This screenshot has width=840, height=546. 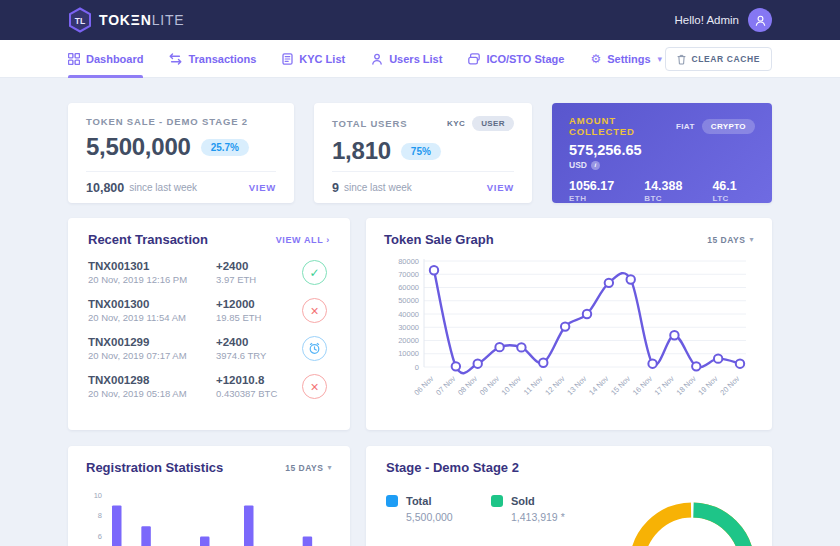 What do you see at coordinates (663, 191) in the screenshot?
I see `coin-stat-btc: 14.388 BTC` at bounding box center [663, 191].